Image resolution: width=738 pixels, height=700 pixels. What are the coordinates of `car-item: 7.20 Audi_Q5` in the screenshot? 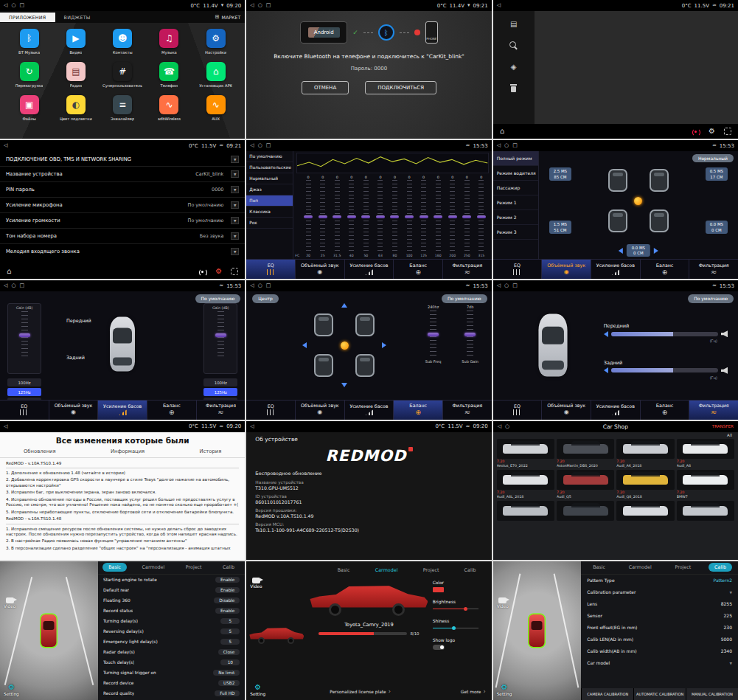 It's located at (585, 484).